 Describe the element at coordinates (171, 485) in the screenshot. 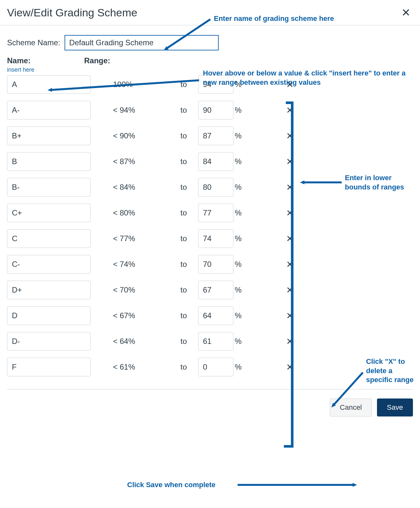

I see `annotation-click-save: Click Save when complete` at that location.